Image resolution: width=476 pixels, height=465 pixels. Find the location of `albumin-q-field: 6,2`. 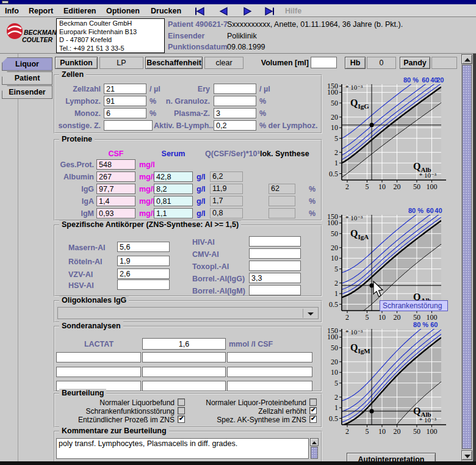

albumin-q-field: 6,2 is located at coordinates (226, 177).